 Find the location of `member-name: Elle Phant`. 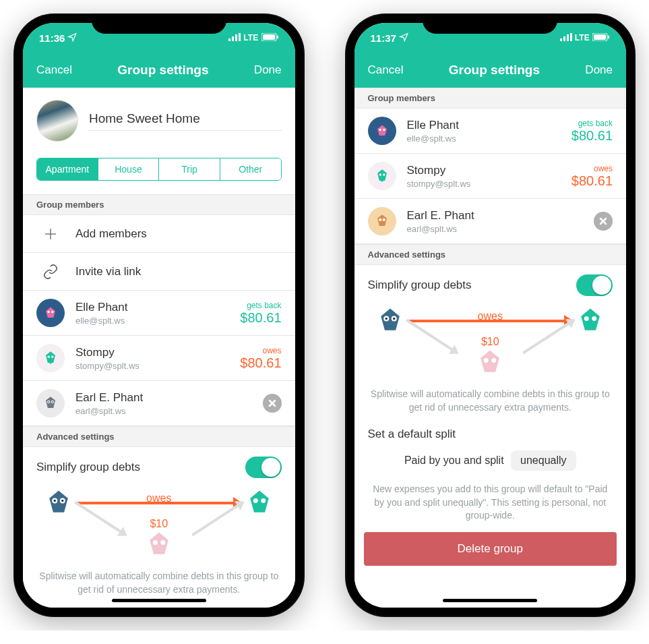

member-name: Elle Phant is located at coordinates (152, 308).